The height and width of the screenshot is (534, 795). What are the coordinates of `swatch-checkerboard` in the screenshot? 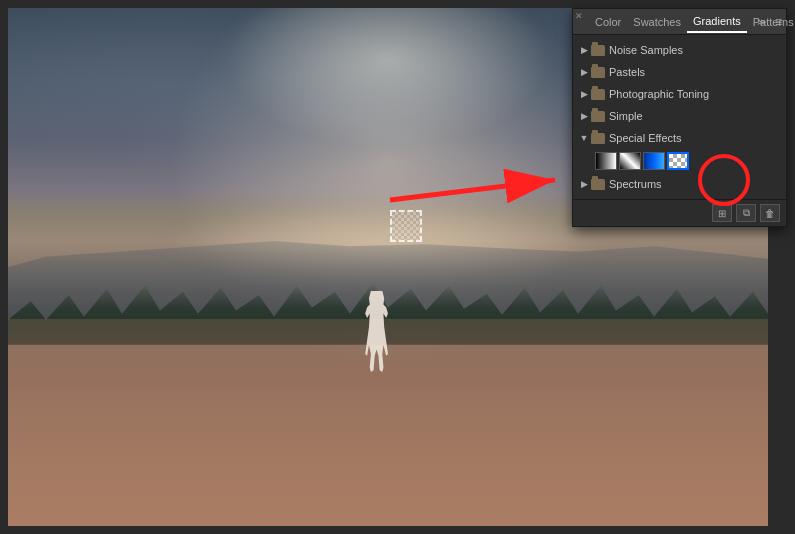 It's located at (678, 161).